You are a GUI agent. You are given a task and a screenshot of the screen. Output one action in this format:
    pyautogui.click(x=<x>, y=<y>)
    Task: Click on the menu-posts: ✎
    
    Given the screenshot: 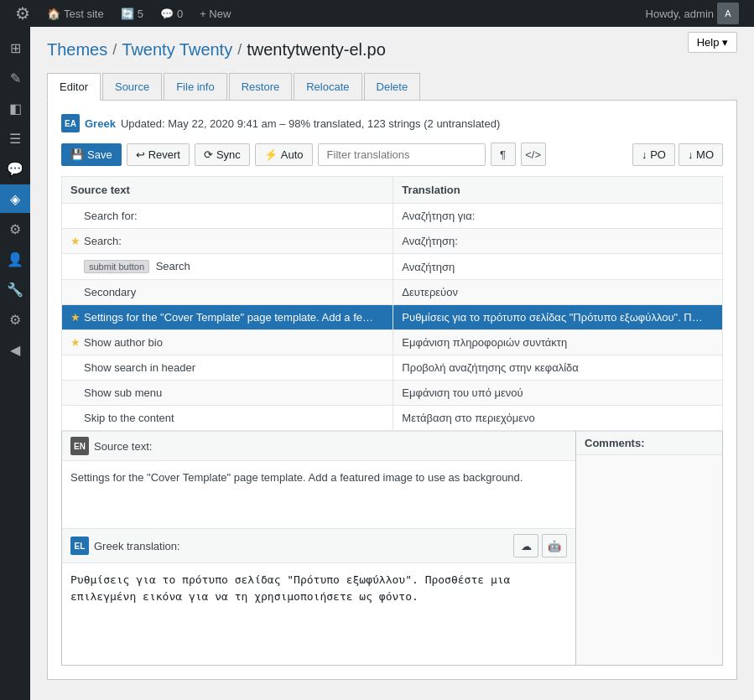 What is the action you would take?
    pyautogui.click(x=15, y=78)
    